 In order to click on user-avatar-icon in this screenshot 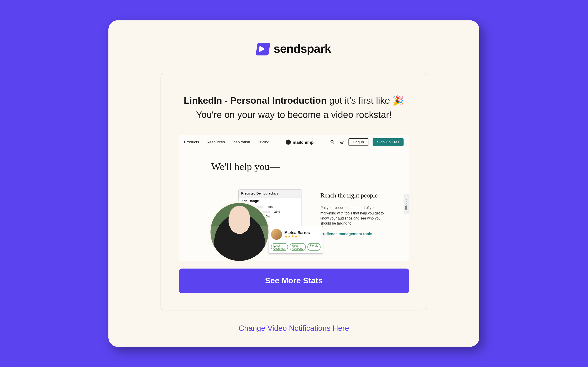, I will do `click(277, 234)`.